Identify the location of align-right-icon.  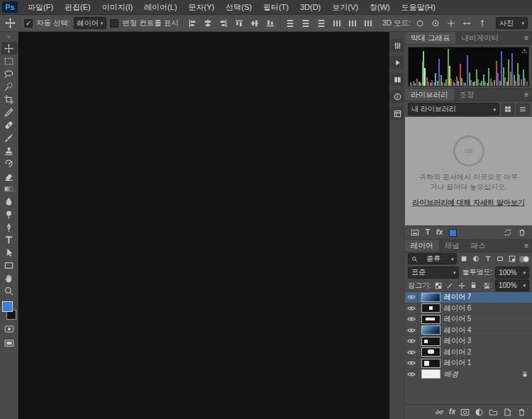
(224, 23).